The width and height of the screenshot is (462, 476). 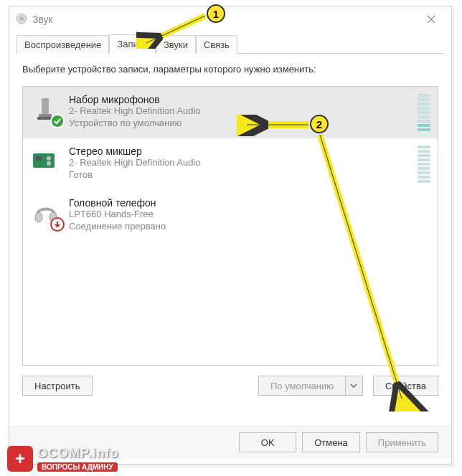 I want to click on watermark-main: OCOMP.info, so click(x=78, y=453).